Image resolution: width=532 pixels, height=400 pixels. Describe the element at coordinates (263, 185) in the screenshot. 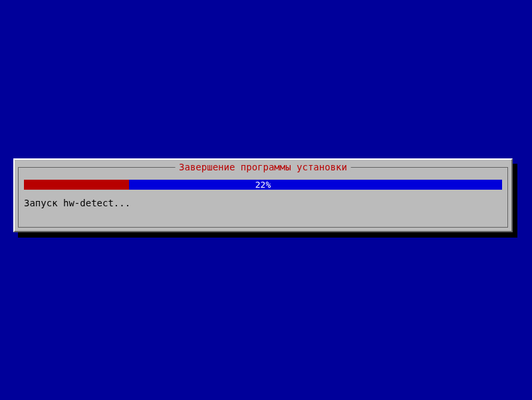

I see `progress-percent-label: 22%` at that location.